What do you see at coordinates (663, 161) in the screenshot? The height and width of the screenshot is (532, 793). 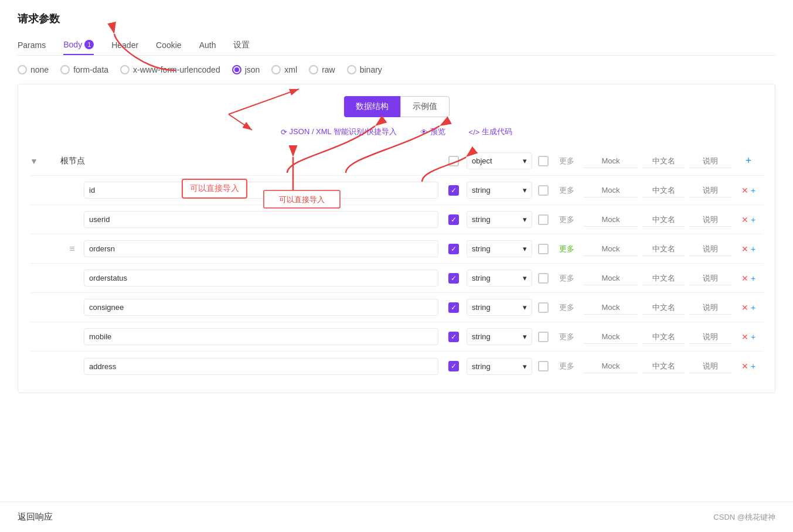 I see `root-chinese-input` at bounding box center [663, 161].